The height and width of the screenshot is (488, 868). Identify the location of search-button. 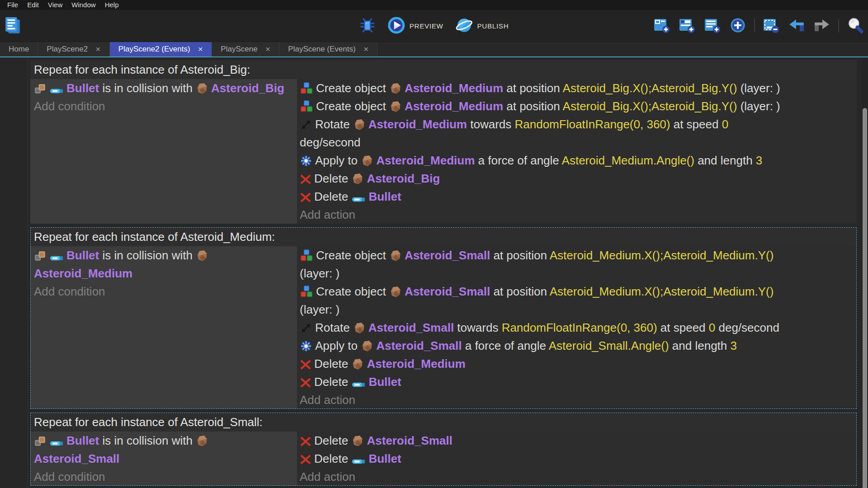
(855, 26).